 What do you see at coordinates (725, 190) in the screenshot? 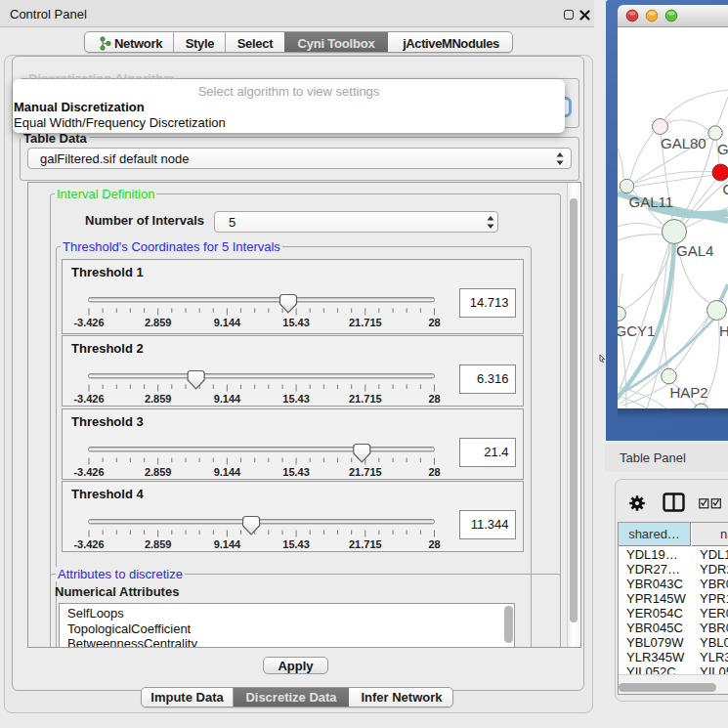
I see `svg-text: C` at bounding box center [725, 190].